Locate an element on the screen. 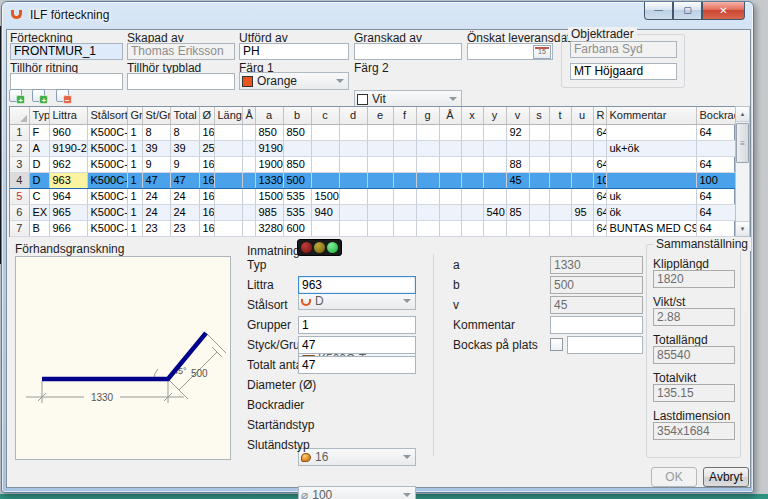 The height and width of the screenshot is (499, 768). cell: A is located at coordinates (39, 148).